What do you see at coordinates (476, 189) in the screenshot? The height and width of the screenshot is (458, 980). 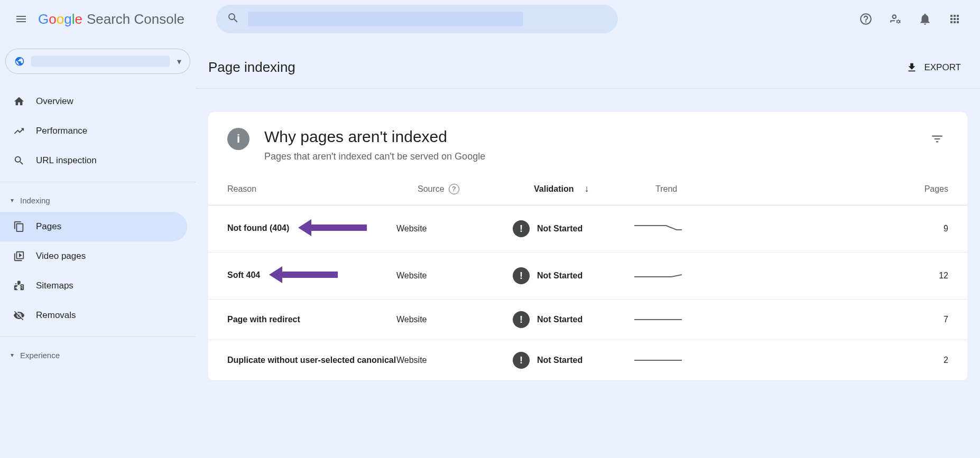 I see `column-source: Source ?` at bounding box center [476, 189].